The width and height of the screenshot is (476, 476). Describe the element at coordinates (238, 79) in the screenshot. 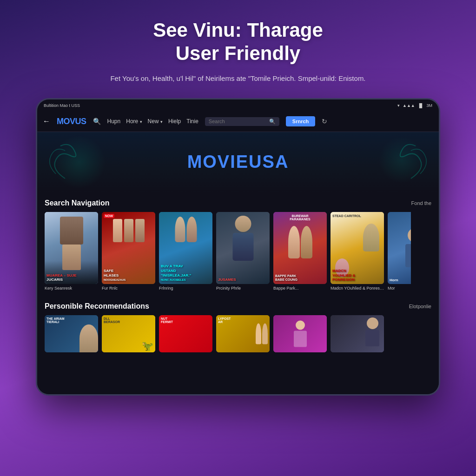

I see `hero-subtitle: Fet You's on, Health, u'l Hil" of Neiril…` at that location.